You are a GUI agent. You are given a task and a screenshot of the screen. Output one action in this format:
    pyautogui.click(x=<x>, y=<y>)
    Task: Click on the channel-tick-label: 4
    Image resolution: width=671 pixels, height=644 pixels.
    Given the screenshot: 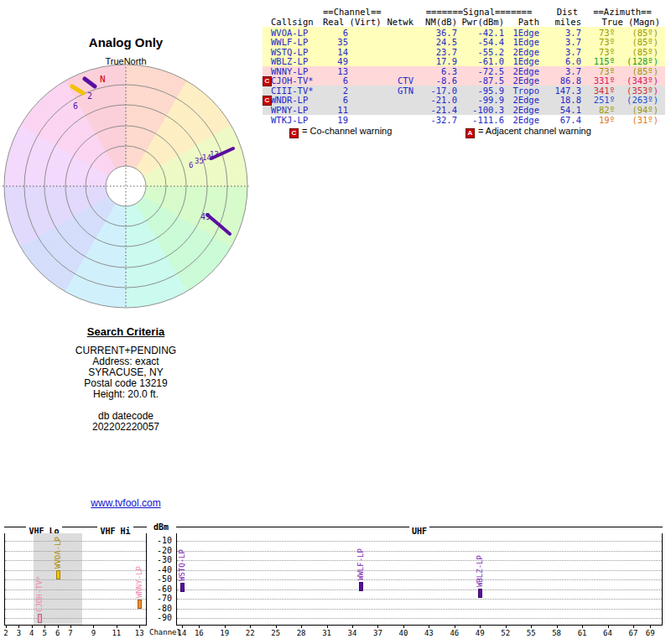 What is the action you would take?
    pyautogui.click(x=32, y=633)
    